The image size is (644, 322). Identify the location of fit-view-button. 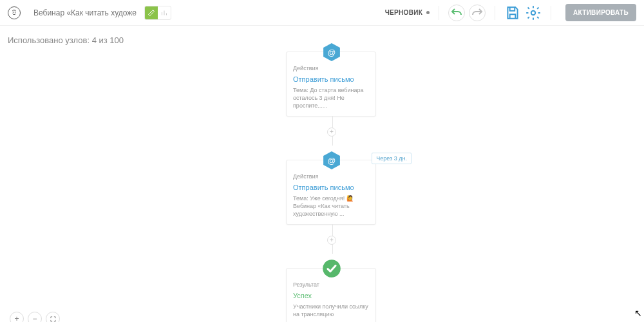
(53, 317).